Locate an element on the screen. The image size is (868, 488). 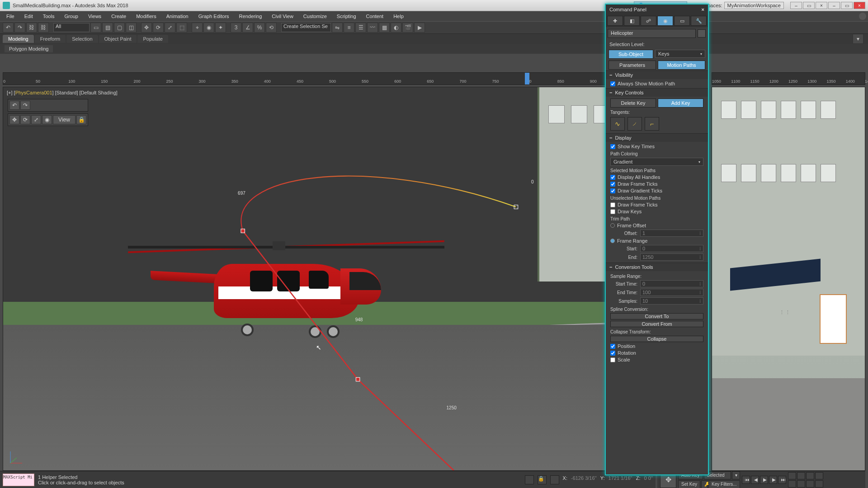
maximize-vp-icon is located at coordinates (819, 484).